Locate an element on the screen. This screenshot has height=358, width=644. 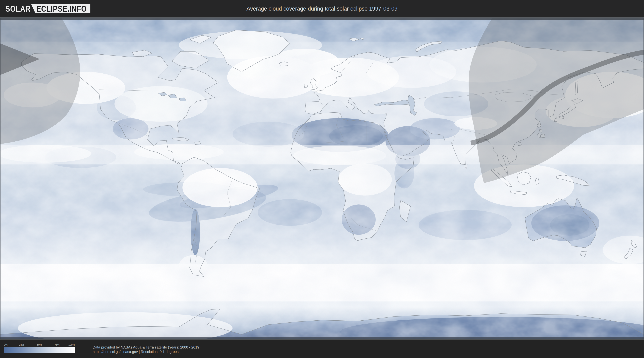
footer-bar: 0% 25% 50% 75% 100% Data provided by NAS… is located at coordinates (322, 349).